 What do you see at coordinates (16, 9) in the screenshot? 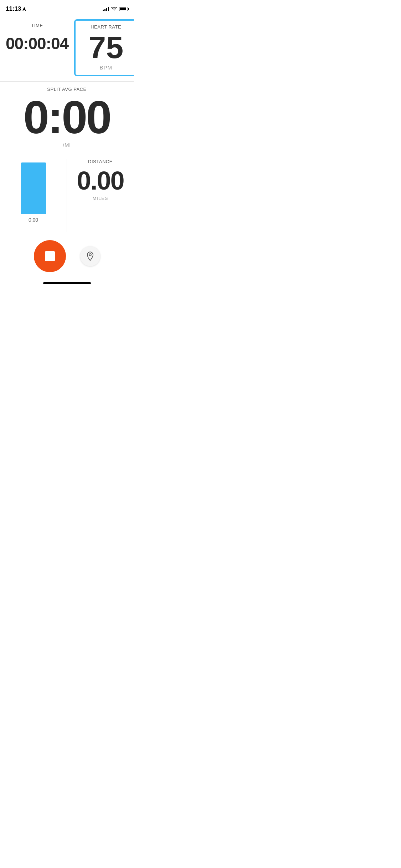
I see `status-time: 11:13` at bounding box center [16, 9].